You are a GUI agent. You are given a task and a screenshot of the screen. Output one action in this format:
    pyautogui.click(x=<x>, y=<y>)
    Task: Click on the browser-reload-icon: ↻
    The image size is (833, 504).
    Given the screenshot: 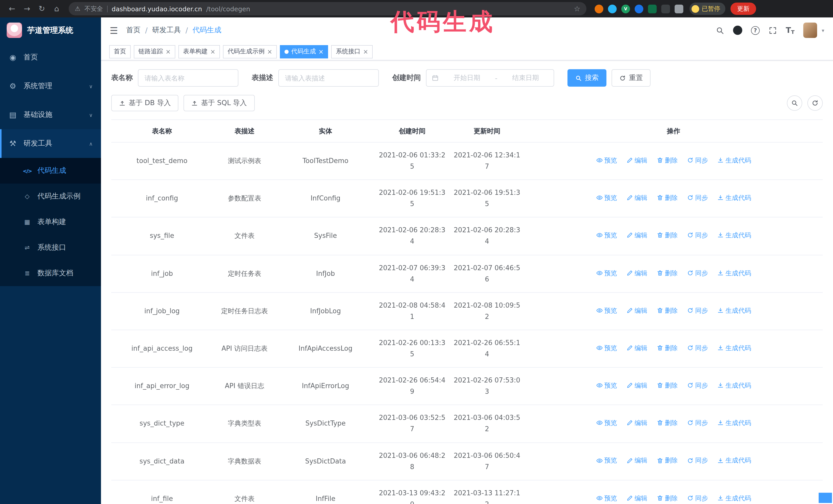 What is the action you would take?
    pyautogui.click(x=42, y=9)
    